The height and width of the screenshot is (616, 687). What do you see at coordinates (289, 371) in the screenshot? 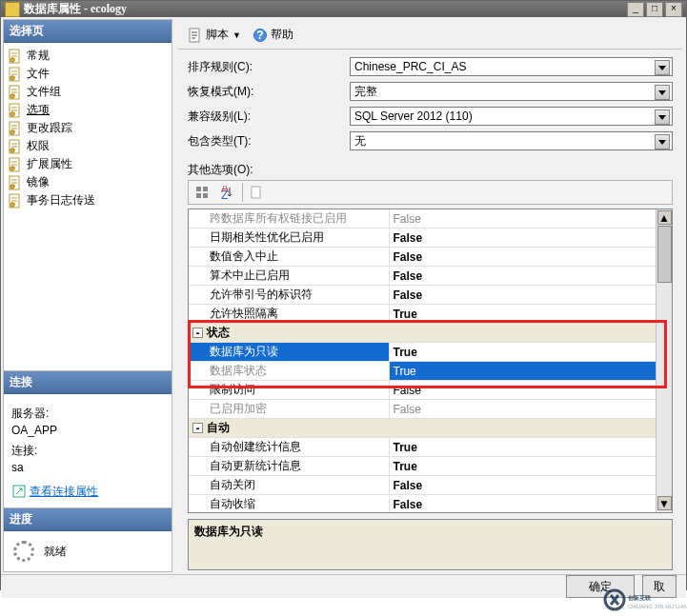
I see `grid-property-name: 数据库状态` at bounding box center [289, 371].